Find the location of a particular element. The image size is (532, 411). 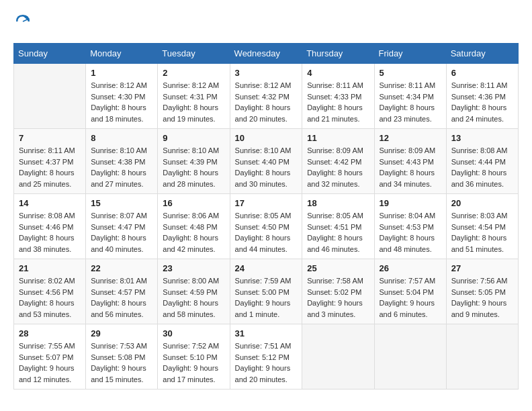

day-number: 14 is located at coordinates (50, 203).